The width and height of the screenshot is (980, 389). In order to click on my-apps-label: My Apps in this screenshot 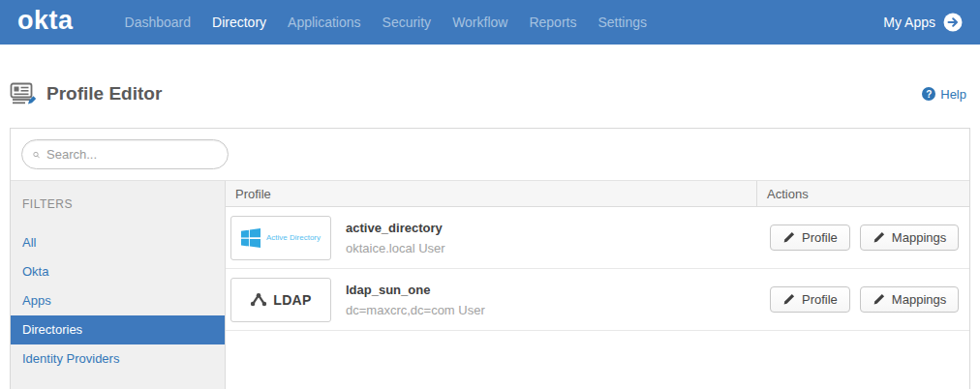, I will do `click(909, 22)`.